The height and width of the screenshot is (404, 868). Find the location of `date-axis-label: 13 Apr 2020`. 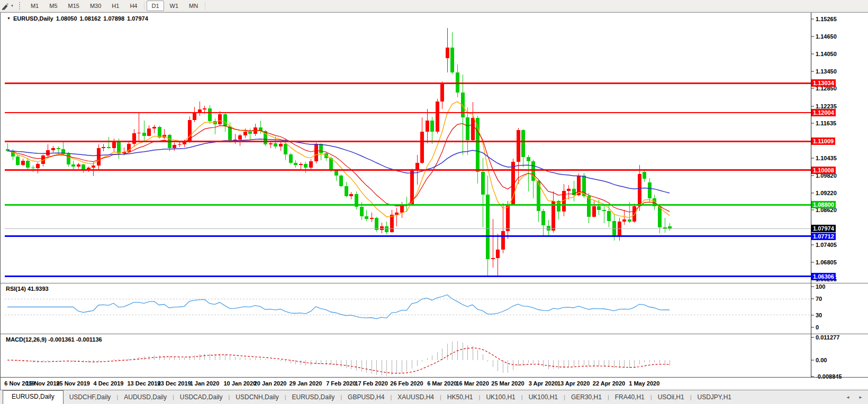

date-axis-label: 13 Apr 2020 is located at coordinates (574, 383).